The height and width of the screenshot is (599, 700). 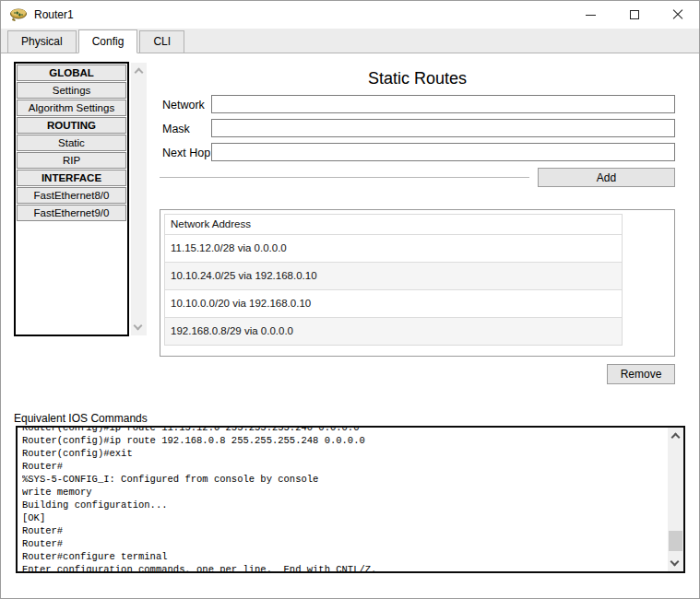 What do you see at coordinates (393, 280) in the screenshot?
I see `routes-list: Network Address 11.15.12.0/28 via 0.0.0.…` at bounding box center [393, 280].